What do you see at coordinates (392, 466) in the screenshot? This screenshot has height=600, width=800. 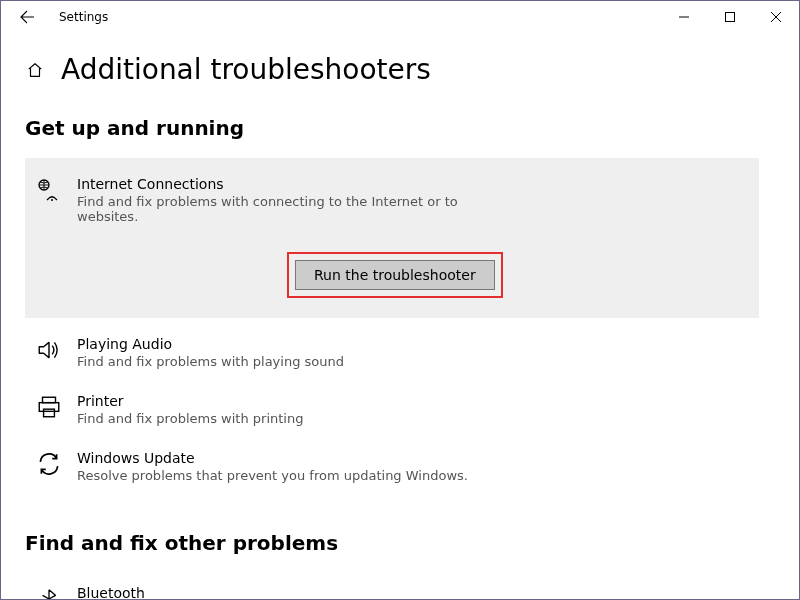 I see `troubleshooter-windows-update: Windows Update Resolve problems that pre…` at bounding box center [392, 466].